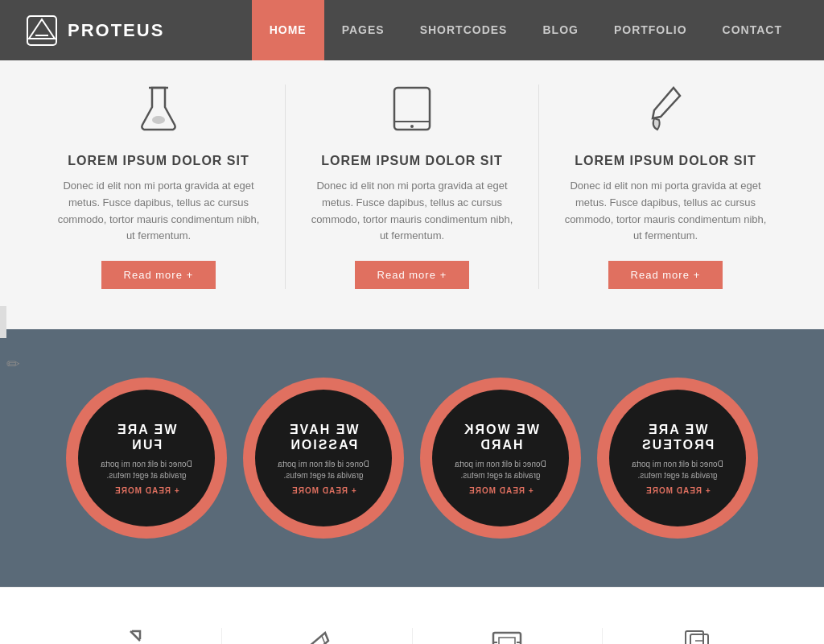  What do you see at coordinates (323, 458) in the screenshot?
I see `circle-outer-2: WE HAVEPASSION Donec id elit non mi port…` at bounding box center [323, 458].